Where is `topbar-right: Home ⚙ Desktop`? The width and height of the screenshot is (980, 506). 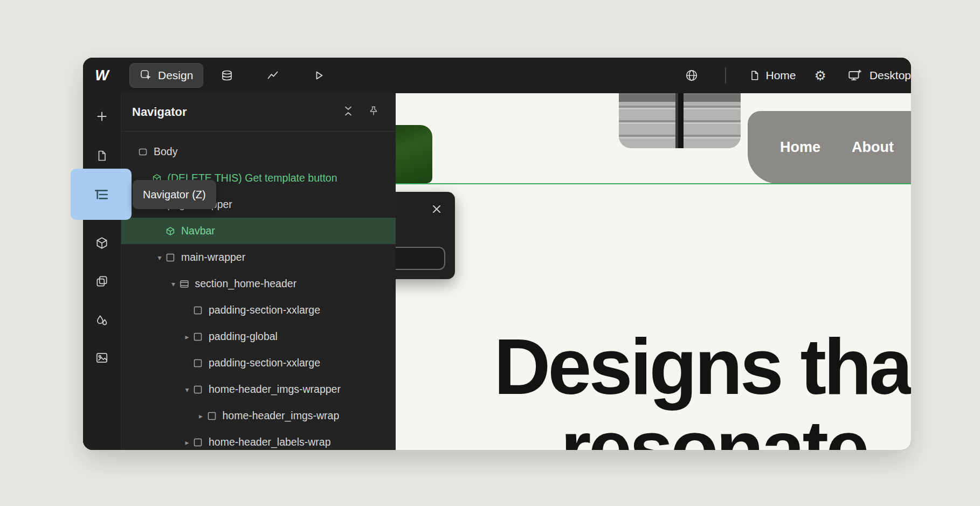 topbar-right: Home ⚙ Desktop is located at coordinates (796, 75).